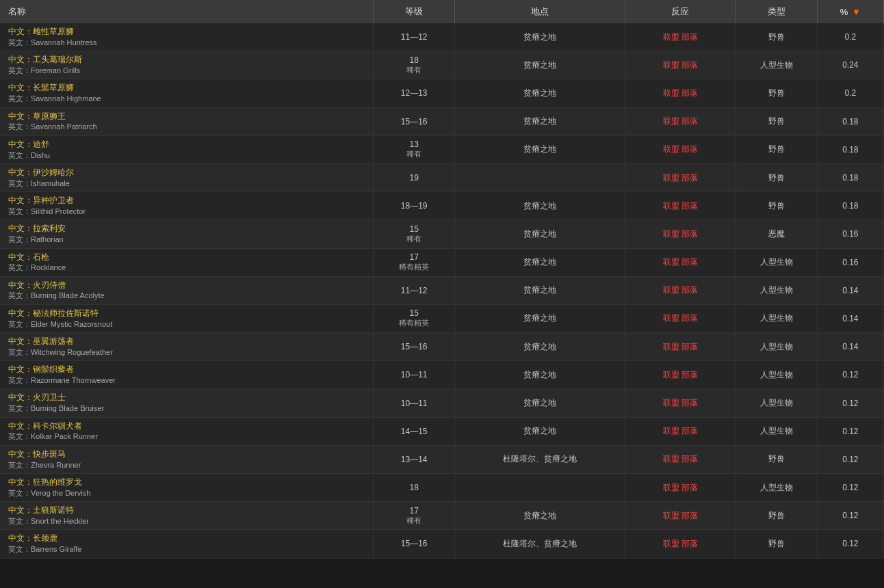  What do you see at coordinates (187, 510) in the screenshot?
I see `name-cn: 中文：土狼斯诺特` at bounding box center [187, 510].